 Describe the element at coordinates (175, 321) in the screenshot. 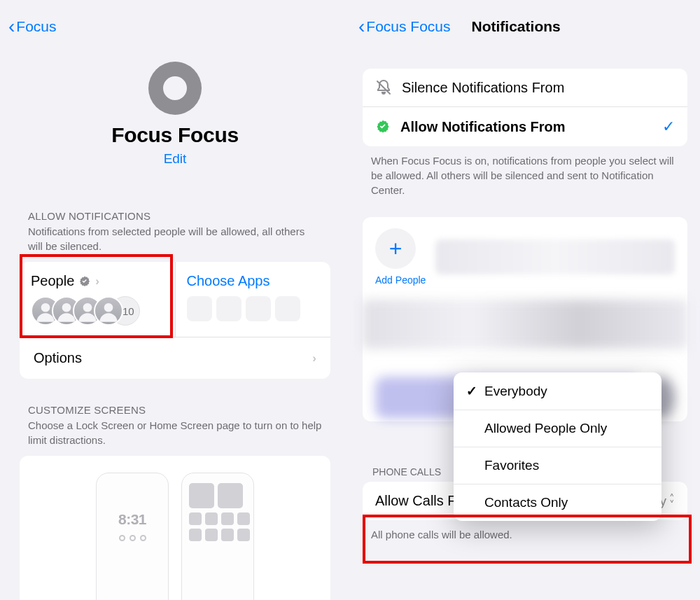

I see `allow-card: People › +10 Choose Apps` at that location.